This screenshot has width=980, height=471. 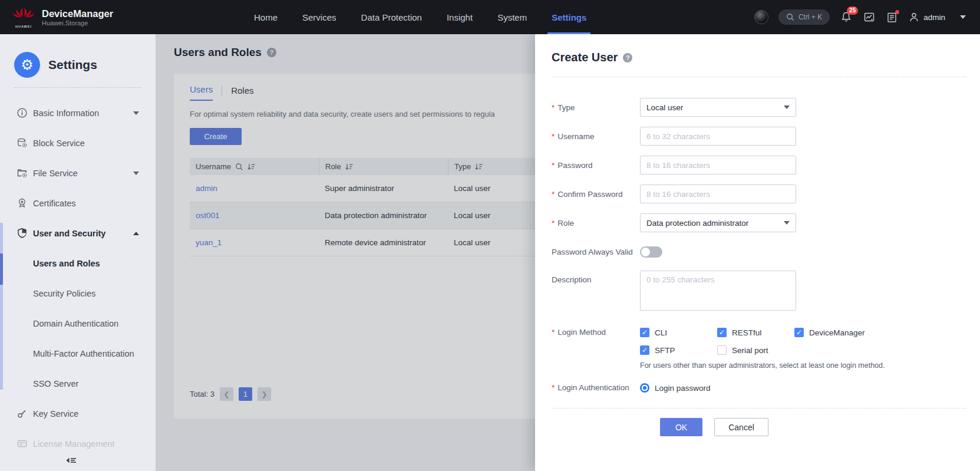 What do you see at coordinates (844, 332) in the screenshot?
I see `method-devicemanager: DeviceManager` at bounding box center [844, 332].